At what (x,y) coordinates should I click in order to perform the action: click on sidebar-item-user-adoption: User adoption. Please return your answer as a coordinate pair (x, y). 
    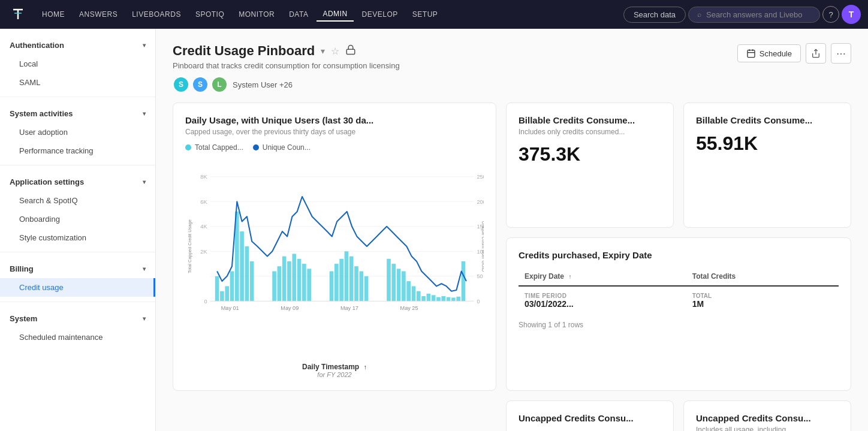
    Looking at the image, I should click on (78, 132).